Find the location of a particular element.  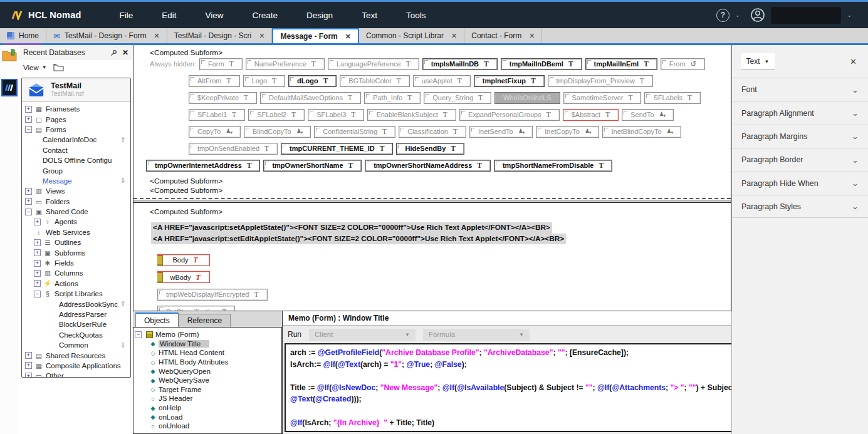

design-field-abstract: $AbstractT is located at coordinates (591, 115).